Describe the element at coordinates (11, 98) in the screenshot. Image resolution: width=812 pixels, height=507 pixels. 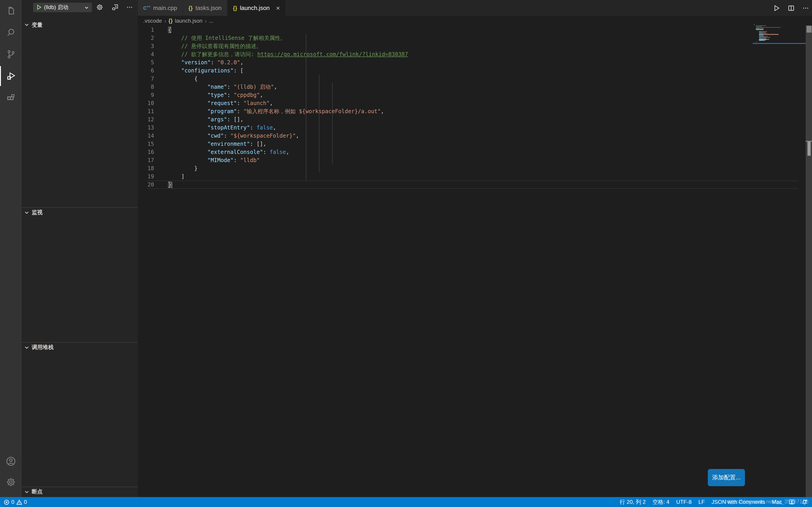
I see `extensions-icon` at that location.